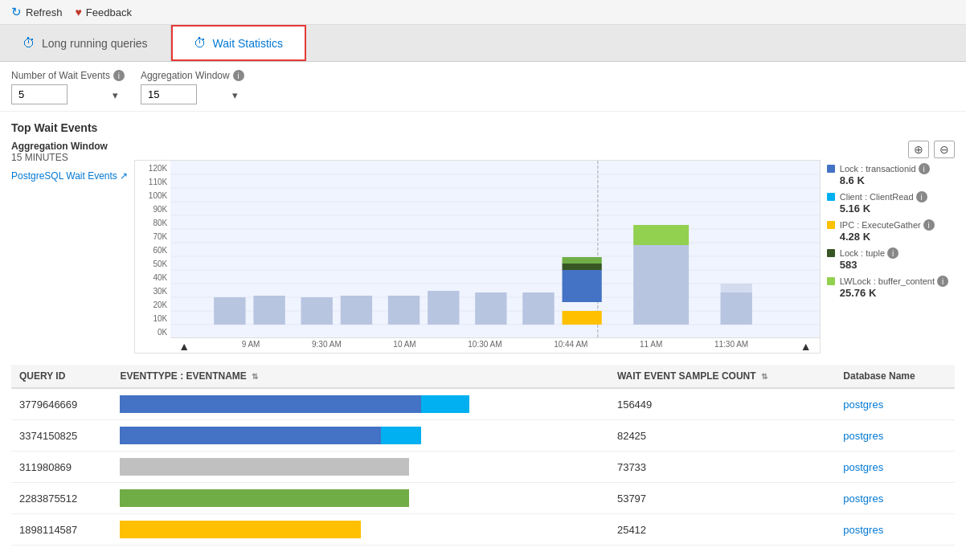 The height and width of the screenshot is (560, 966). What do you see at coordinates (545, 149) in the screenshot?
I see `chart-zoom-controls: ⊕ ⊖` at bounding box center [545, 149].